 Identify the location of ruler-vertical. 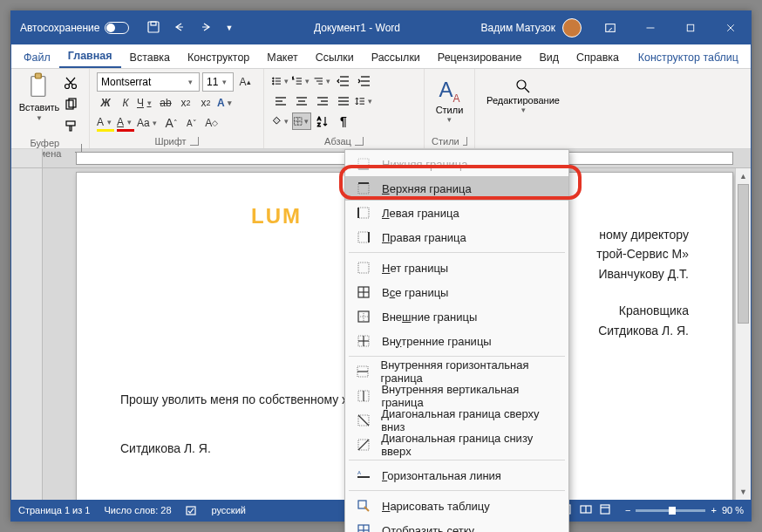
(27, 334).